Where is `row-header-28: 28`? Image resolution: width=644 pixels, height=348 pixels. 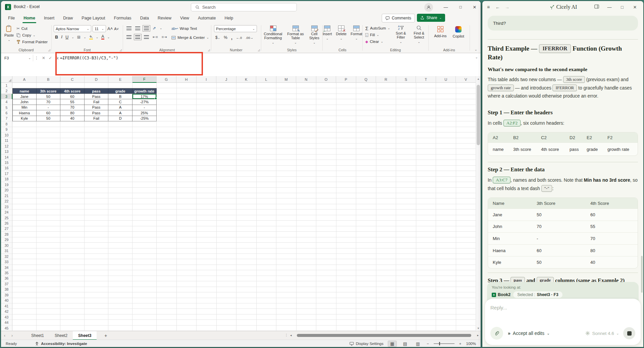 row-header-28: 28 is located at coordinates (7, 234).